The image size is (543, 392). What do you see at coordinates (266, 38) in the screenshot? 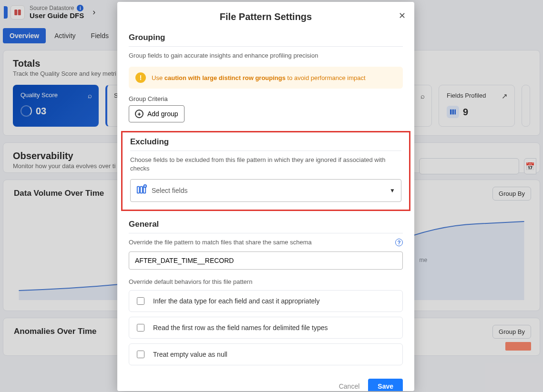
I see `grouping-heading: Grouping` at bounding box center [266, 38].